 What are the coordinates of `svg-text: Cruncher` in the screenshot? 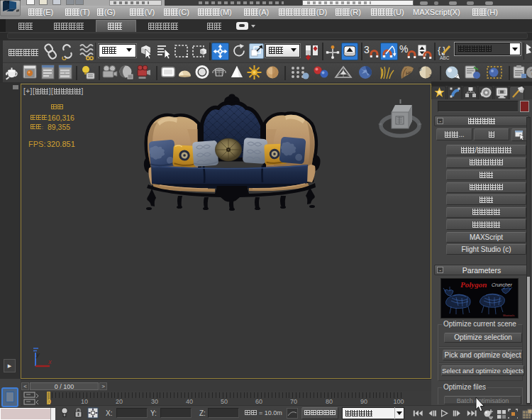 It's located at (502, 285).